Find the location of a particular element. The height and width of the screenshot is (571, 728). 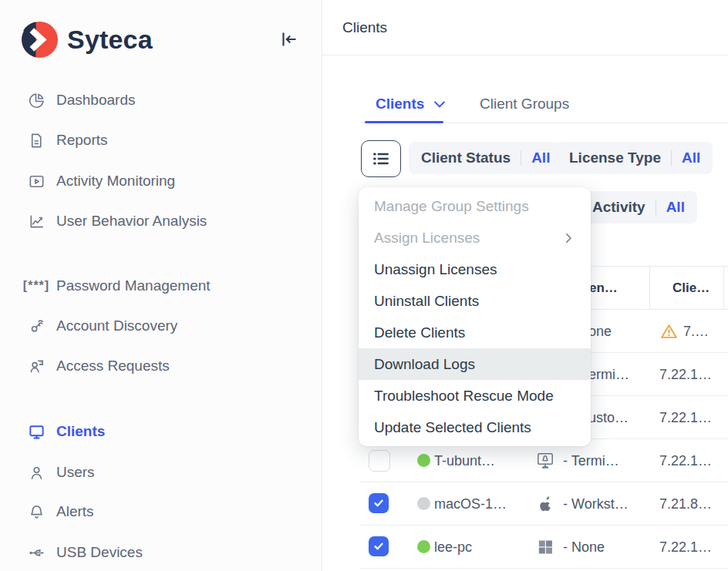

sidebar-item-label: Reports is located at coordinates (82, 140).